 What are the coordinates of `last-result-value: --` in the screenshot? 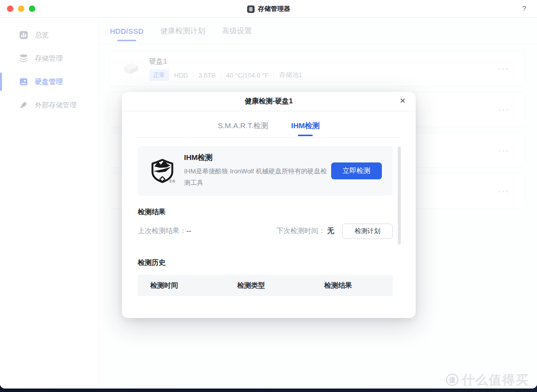 It's located at (189, 231).